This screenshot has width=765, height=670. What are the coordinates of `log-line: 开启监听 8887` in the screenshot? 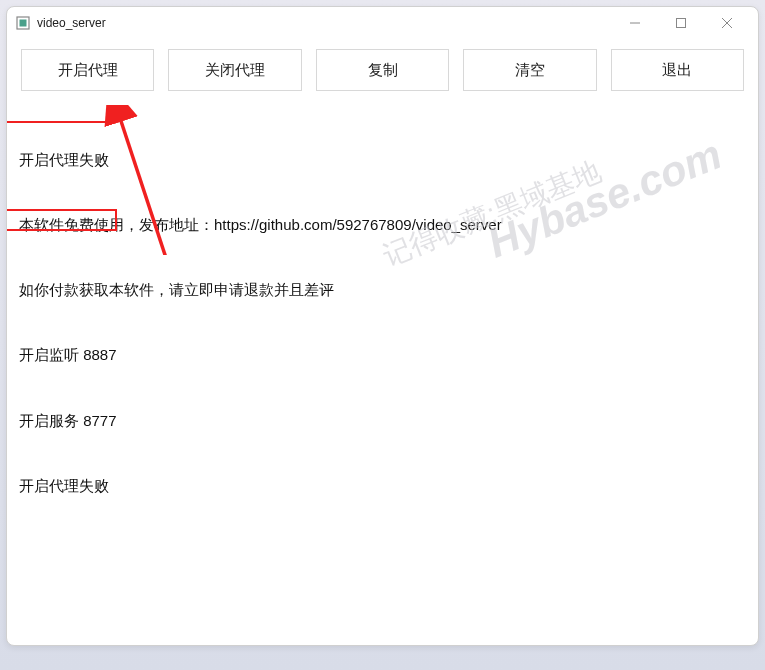 It's located at (382, 355).